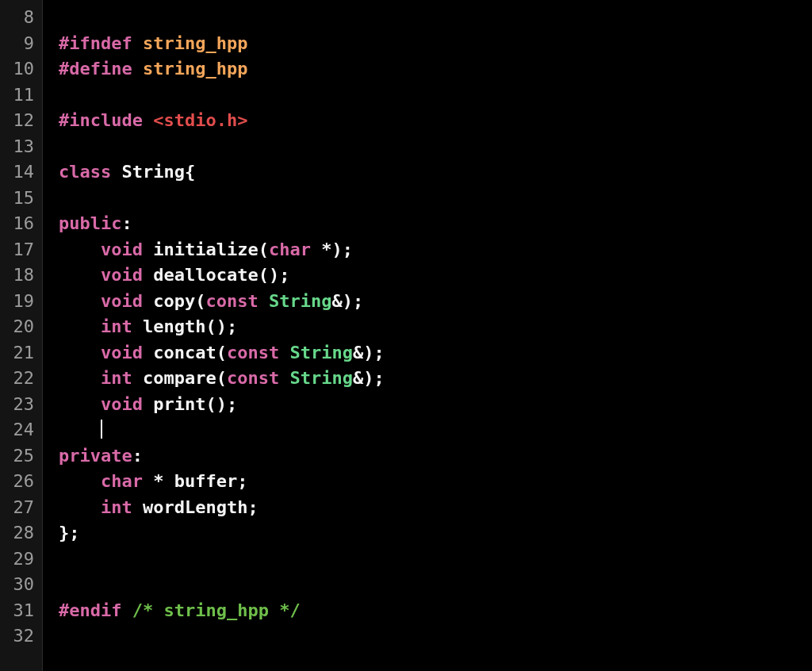 The height and width of the screenshot is (671, 812). What do you see at coordinates (21, 533) in the screenshot?
I see `line-number: 28` at bounding box center [21, 533].